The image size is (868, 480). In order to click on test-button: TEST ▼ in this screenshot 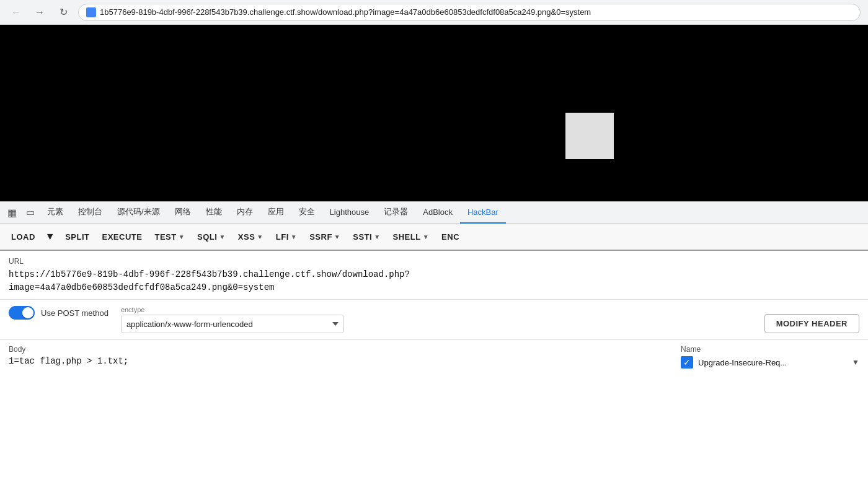, I will do `click(170, 237)`.